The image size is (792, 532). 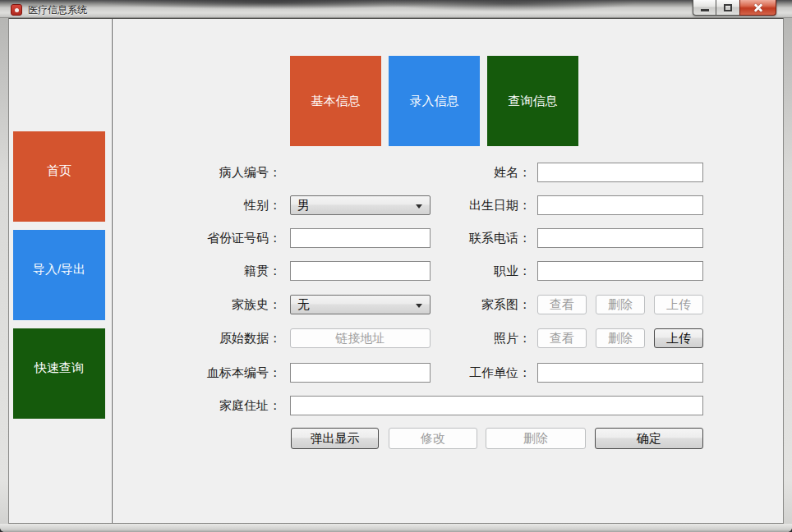 I want to click on native-place-input, so click(x=360, y=271).